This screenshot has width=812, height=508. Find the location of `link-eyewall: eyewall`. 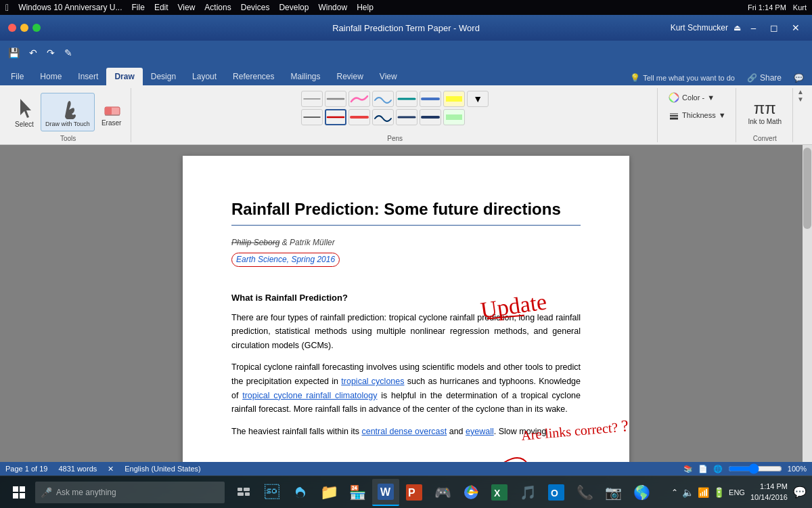

link-eyewall: eyewall is located at coordinates (480, 431).